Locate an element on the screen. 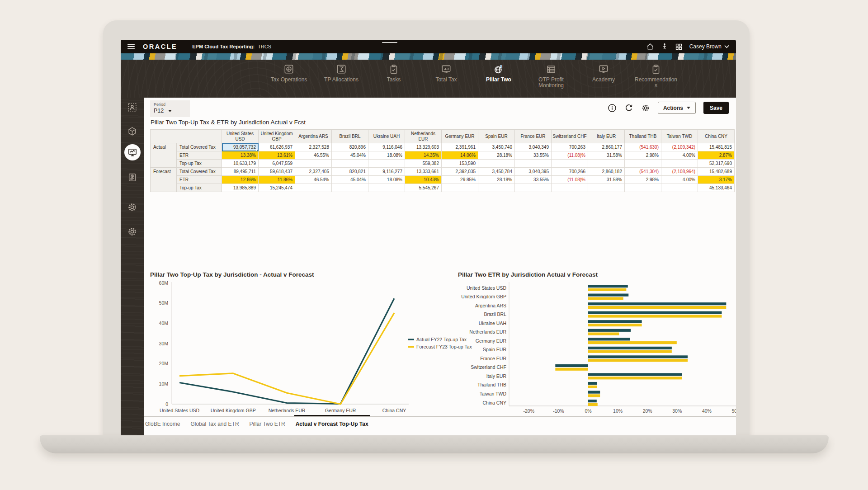  nav-item-tp-allocations: TP Allocations is located at coordinates (341, 76).